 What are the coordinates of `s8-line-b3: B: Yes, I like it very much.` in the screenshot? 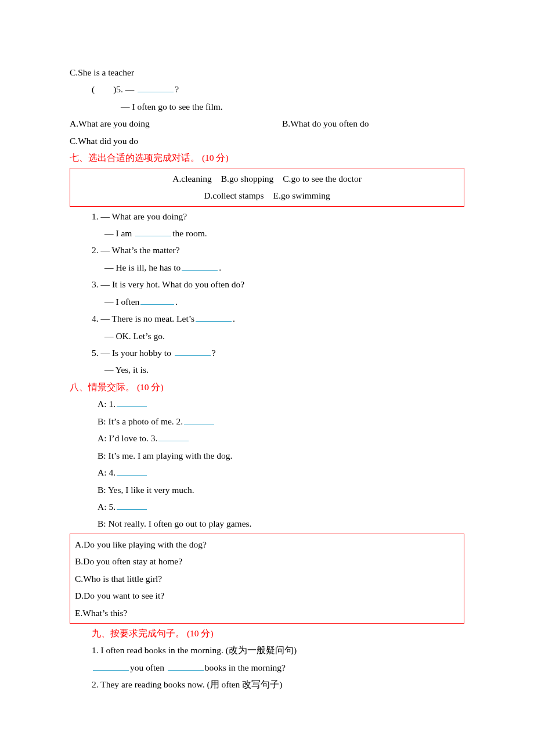 It's located at (267, 490).